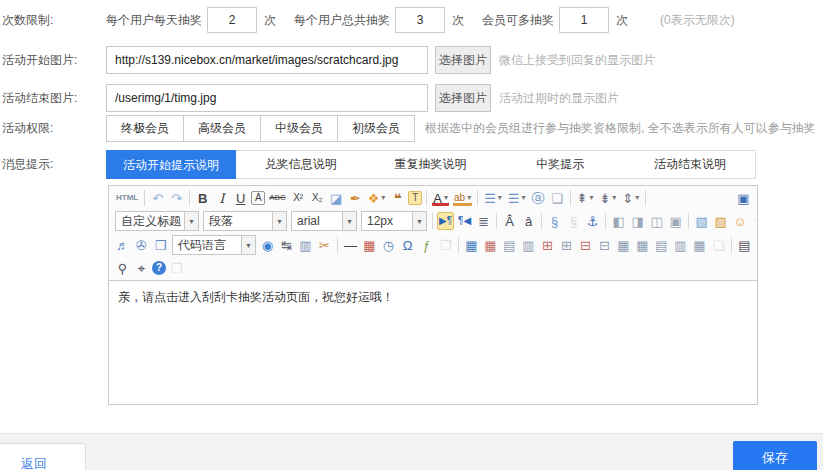 This screenshot has height=470, width=823. What do you see at coordinates (431, 164) in the screenshot?
I see `message-tab-3: 重复抽奖说明` at bounding box center [431, 164].